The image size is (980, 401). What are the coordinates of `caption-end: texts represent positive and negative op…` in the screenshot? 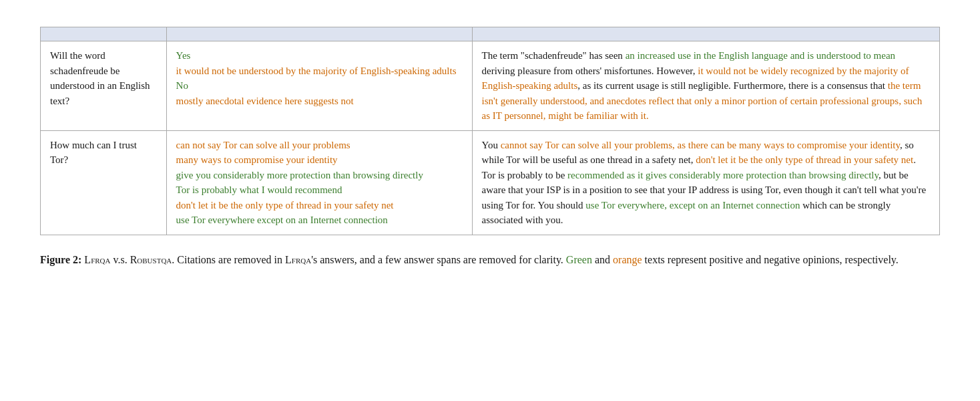 It's located at (770, 259).